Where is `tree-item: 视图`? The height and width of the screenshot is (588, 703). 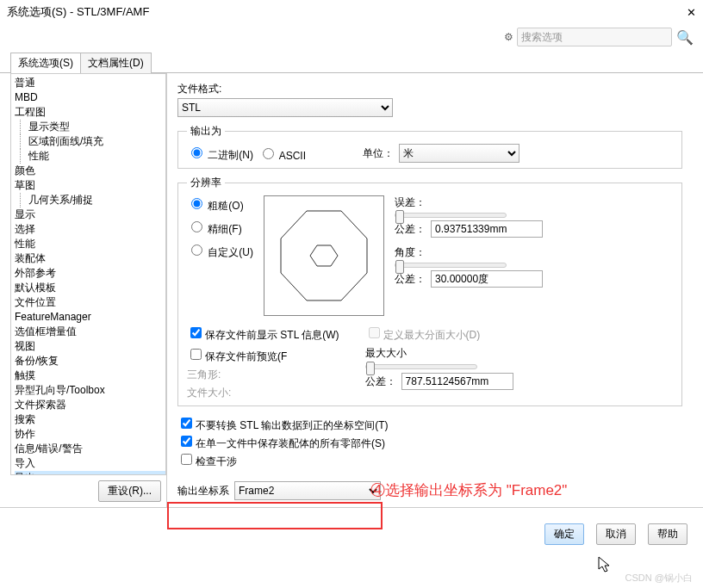 tree-item: 视图 is located at coordinates (90, 346).